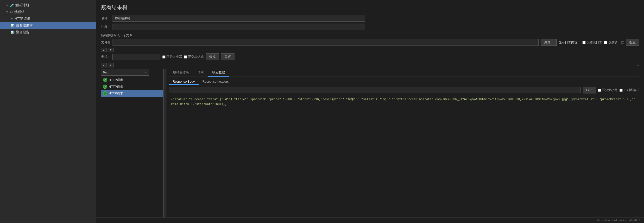  What do you see at coordinates (239, 27) in the screenshot?
I see `comment-input` at bounding box center [239, 27].